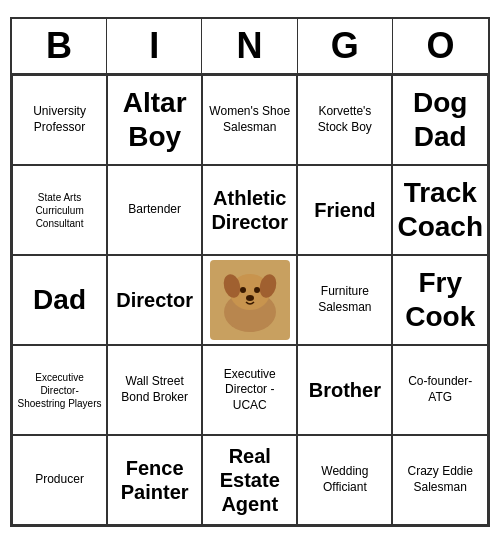 The image size is (500, 544). I want to click on cell-text-20: Producer, so click(60, 480).